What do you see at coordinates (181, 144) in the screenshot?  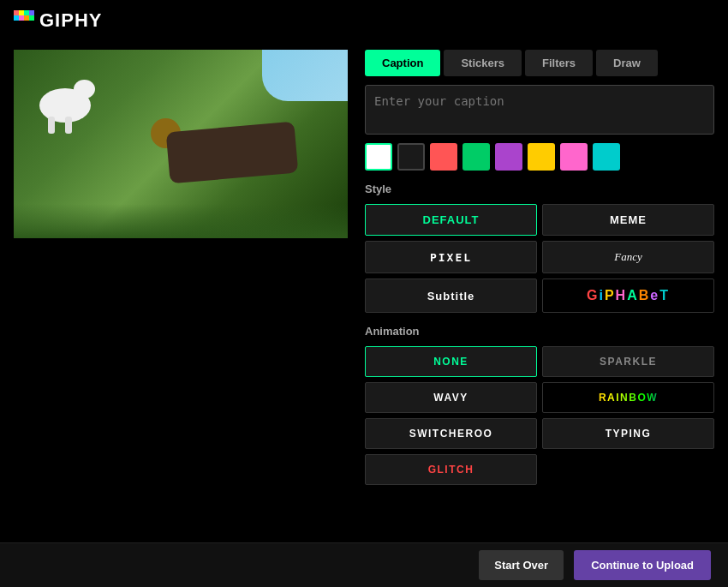 I see `preview-area` at bounding box center [181, 144].